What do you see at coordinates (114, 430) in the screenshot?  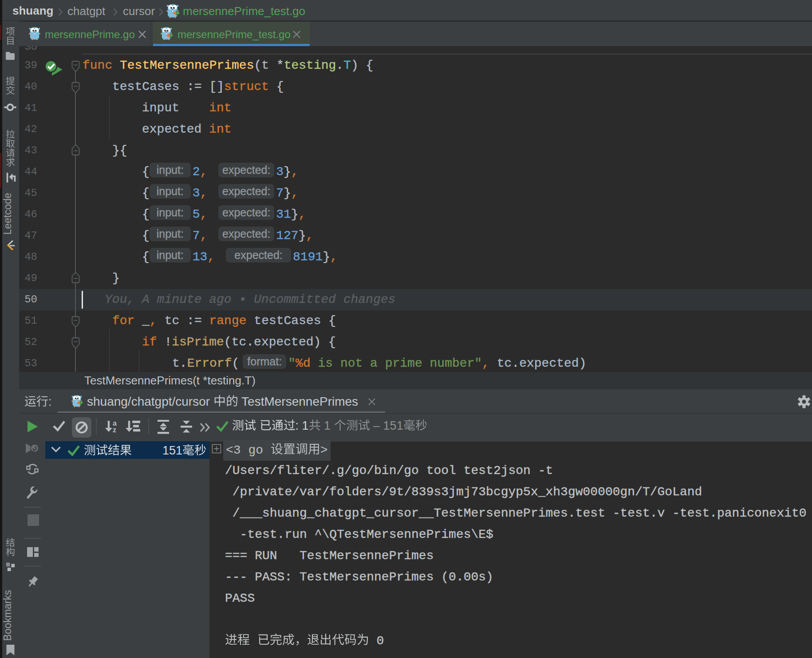 I see `svg-text: z` at bounding box center [114, 430].